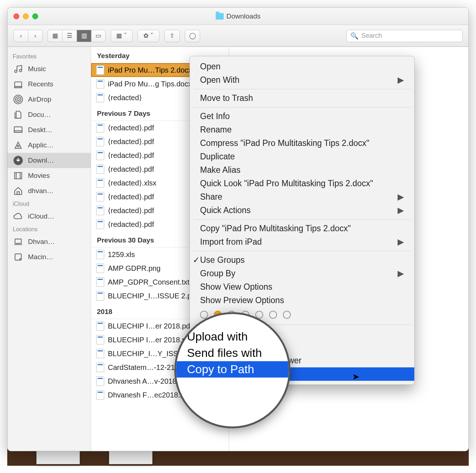  Describe the element at coordinates (49, 242) in the screenshot. I see `sidebar-item-laptop: Dhvan…` at that location.